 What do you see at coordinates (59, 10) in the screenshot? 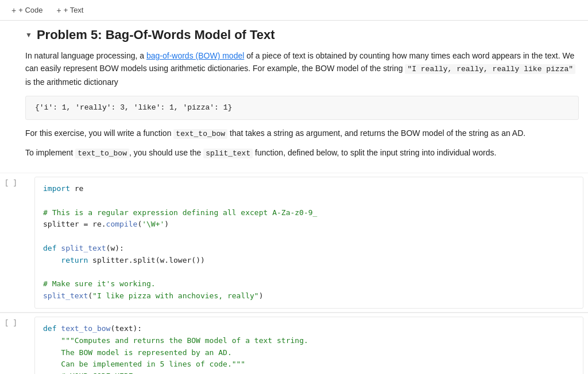
I see `plus-text-icon: +` at bounding box center [59, 10].